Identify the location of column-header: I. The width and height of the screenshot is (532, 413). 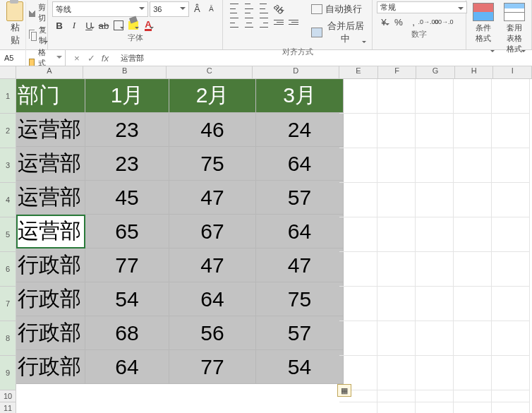
(512, 73).